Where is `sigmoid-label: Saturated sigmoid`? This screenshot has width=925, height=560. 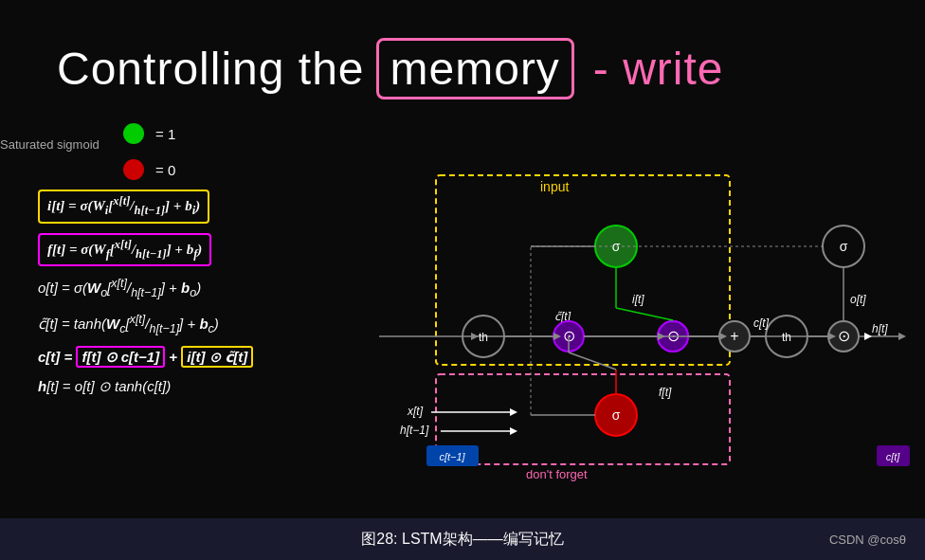 sigmoid-label: Saturated sigmoid is located at coordinates (49, 144).